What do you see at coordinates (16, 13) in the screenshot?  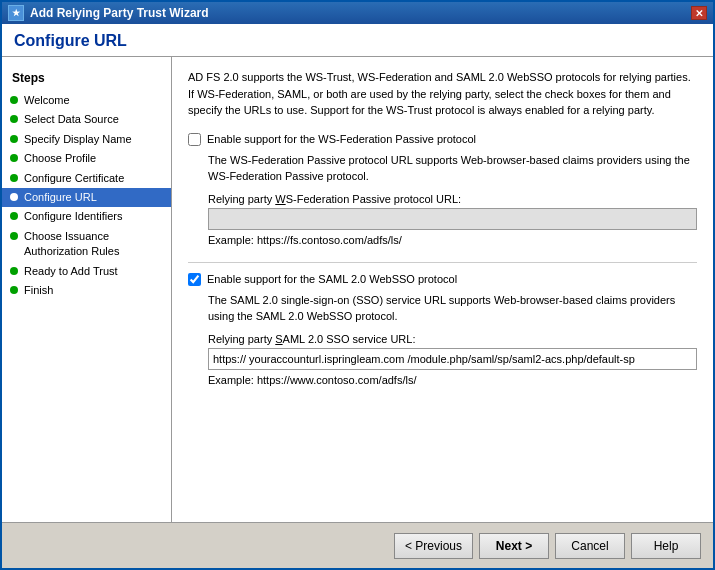 I see `window-icon: ★` at bounding box center [16, 13].